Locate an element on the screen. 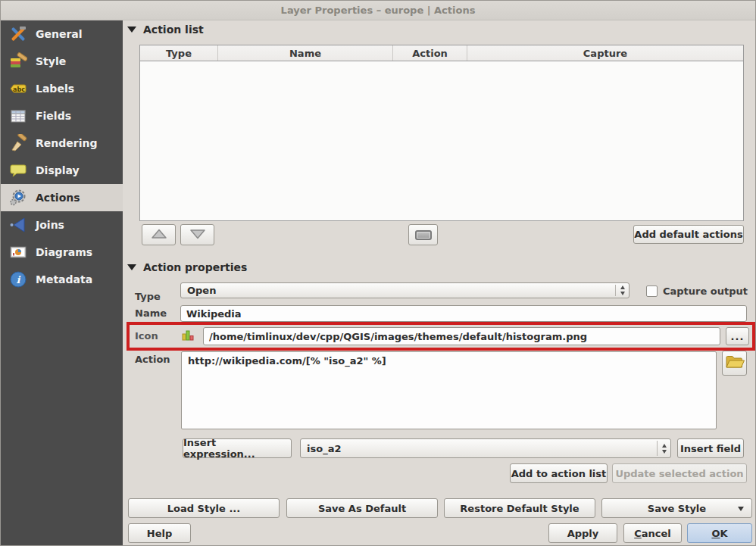 The image size is (756, 546). save-as-default-button: Save As Default is located at coordinates (362, 508).